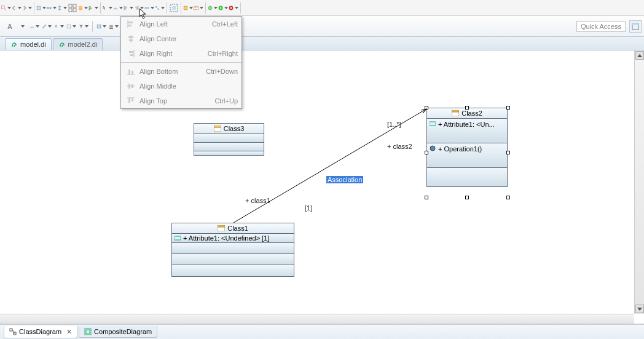 The width and height of the screenshot is (644, 339). I want to click on align-dropdown-menu: Align Left Ctrl+Left Align Center Align …, so click(181, 63).